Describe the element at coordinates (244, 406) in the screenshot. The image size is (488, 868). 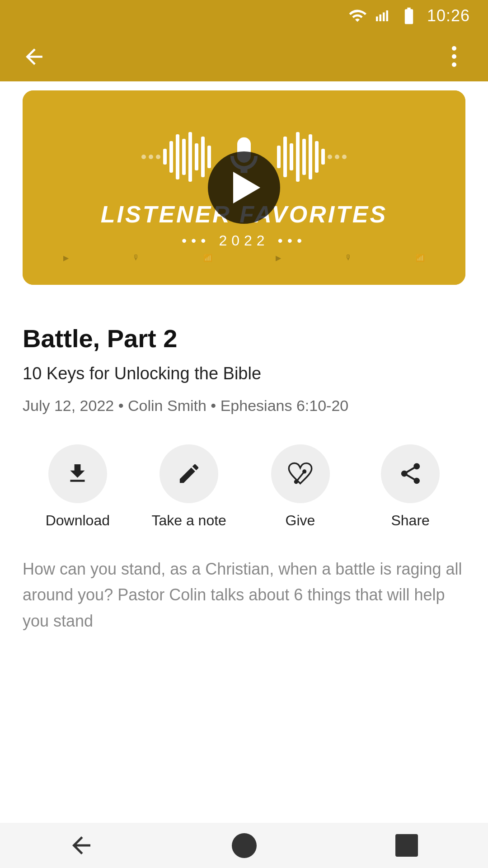
I see `episode-meta: July 12, 2022 • Colin Smith • Ephesians …` at that location.